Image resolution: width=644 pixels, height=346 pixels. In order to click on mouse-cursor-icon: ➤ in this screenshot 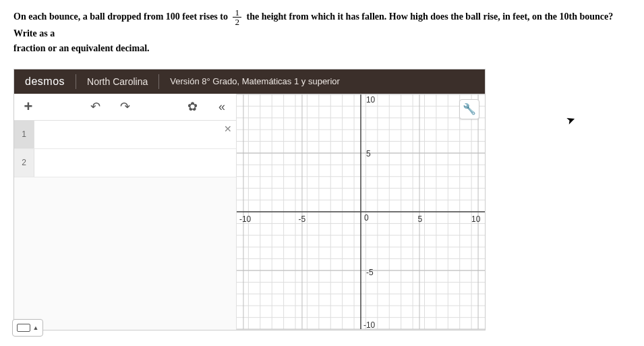, I will do `click(570, 119)`.